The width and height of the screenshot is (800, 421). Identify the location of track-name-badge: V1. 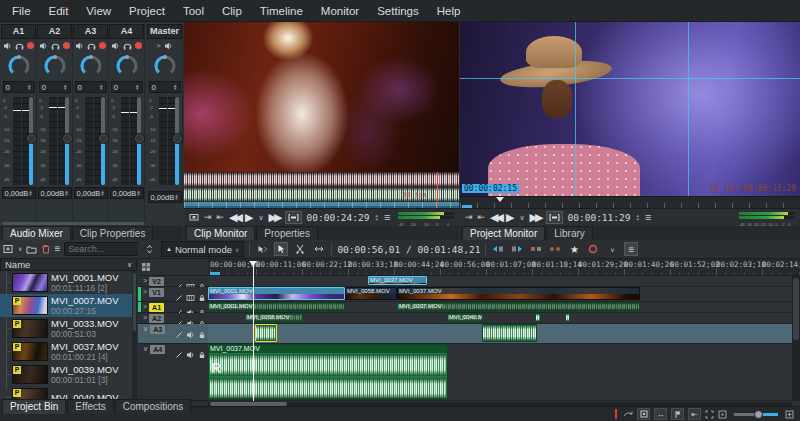
(156, 292).